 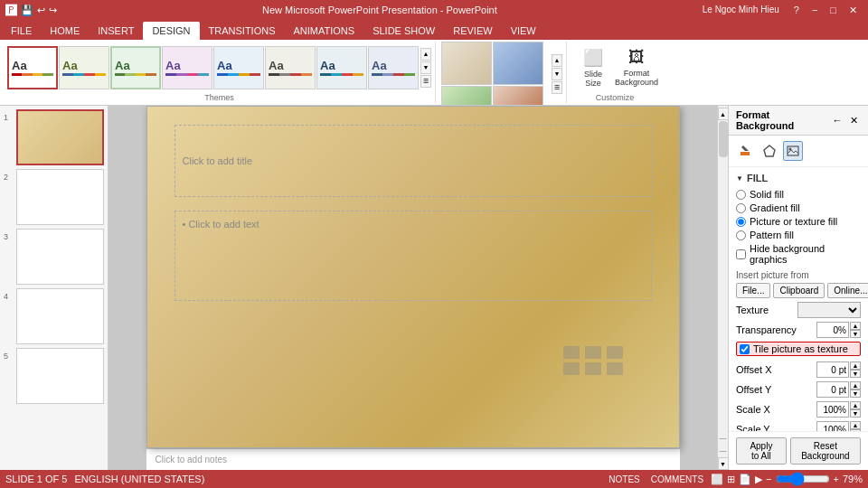 What do you see at coordinates (557, 88) in the screenshot?
I see `variants-scroll-more: ☰` at bounding box center [557, 88].